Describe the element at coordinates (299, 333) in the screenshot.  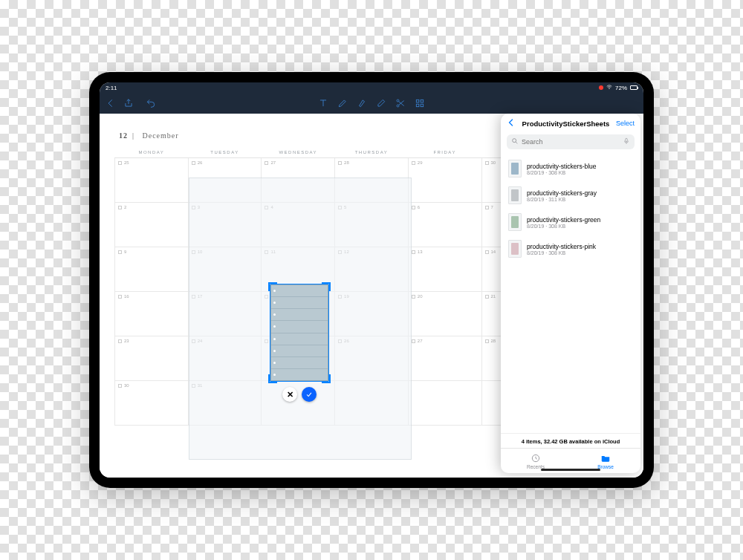
I see `selection-box: ✕` at that location.